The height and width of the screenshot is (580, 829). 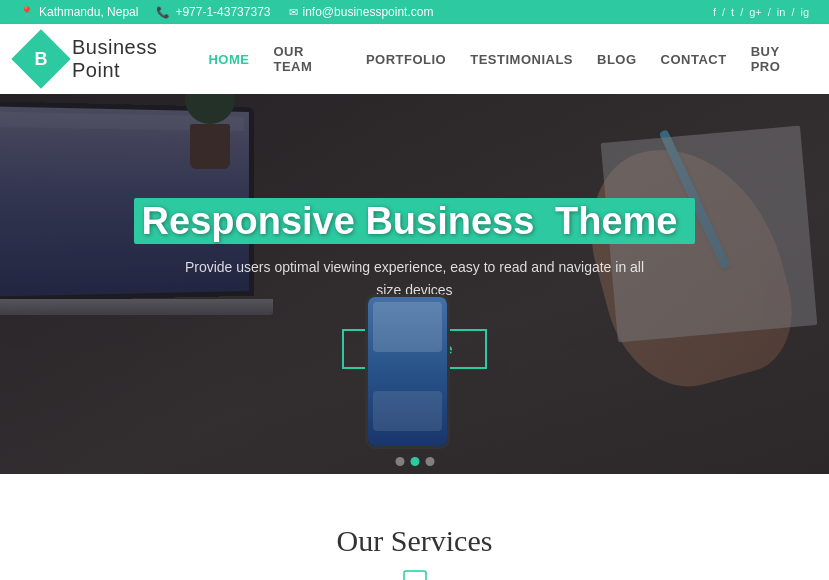 I want to click on main-nav: HOME OUR TEAM PORTFOLIO TESTIMONIALS BLO…, so click(x=508, y=59).